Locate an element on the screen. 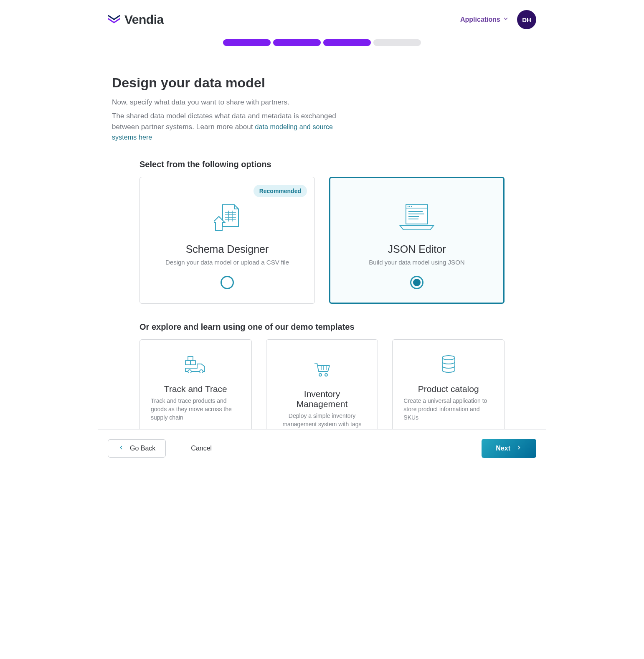 This screenshot has width=644, height=659. truck-icon is located at coordinates (195, 364).